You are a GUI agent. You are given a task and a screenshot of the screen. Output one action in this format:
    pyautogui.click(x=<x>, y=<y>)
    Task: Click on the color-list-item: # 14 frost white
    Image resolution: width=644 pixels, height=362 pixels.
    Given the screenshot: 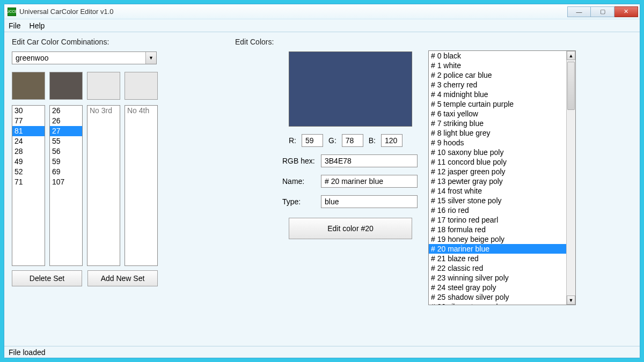 What is the action you would take?
    pyautogui.click(x=497, y=191)
    